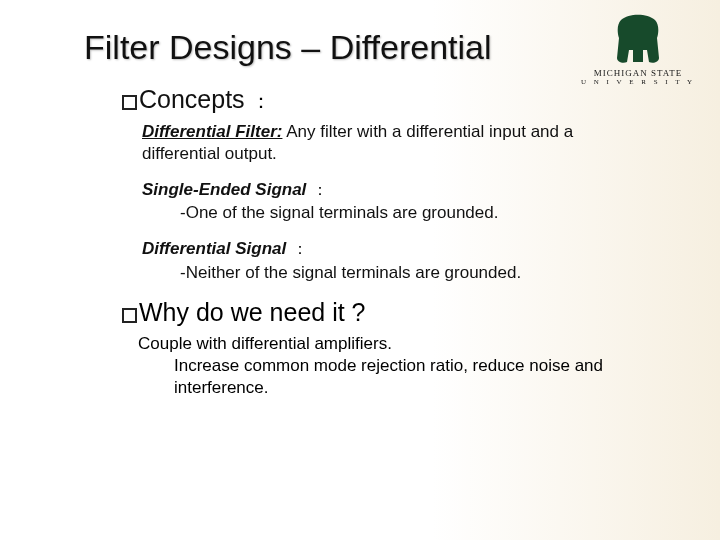 The width and height of the screenshot is (720, 540). I want to click on msu-text-line1: MICHIGAN STATE, so click(638, 73).